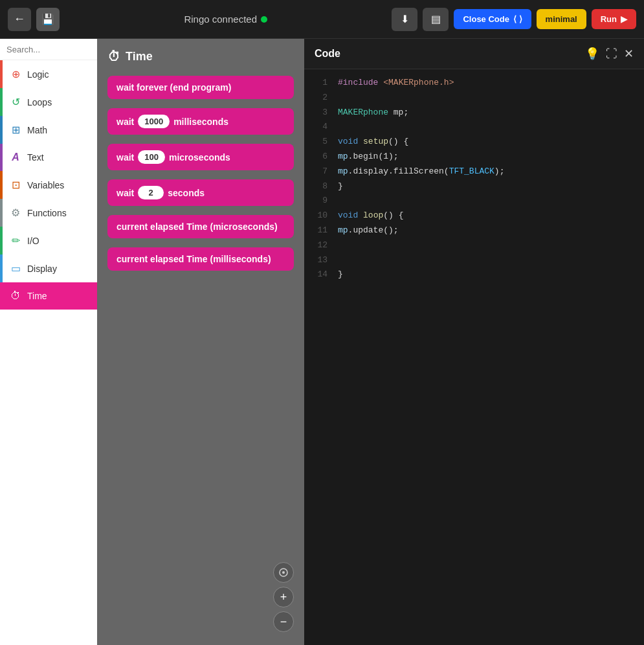  Describe the element at coordinates (486, 19) in the screenshot. I see `close-code-label: Close Code` at that location.